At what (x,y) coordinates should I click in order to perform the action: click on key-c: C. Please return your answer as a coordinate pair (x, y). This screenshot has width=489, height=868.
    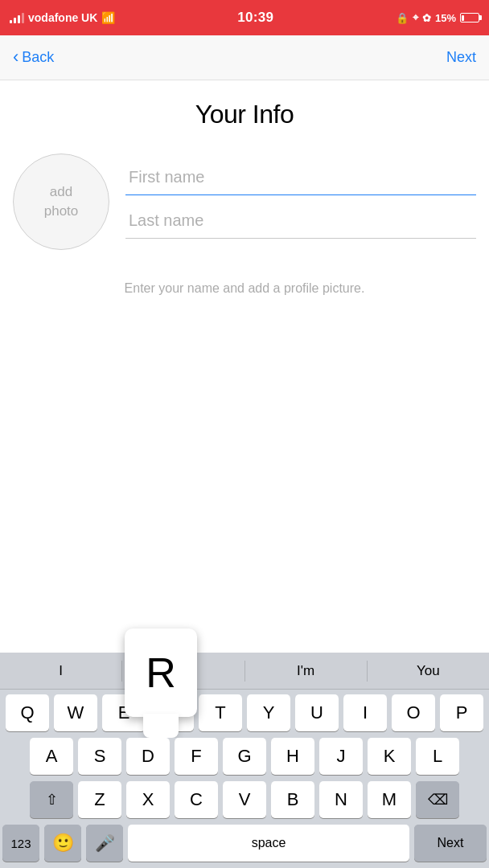
    Looking at the image, I should click on (196, 800).